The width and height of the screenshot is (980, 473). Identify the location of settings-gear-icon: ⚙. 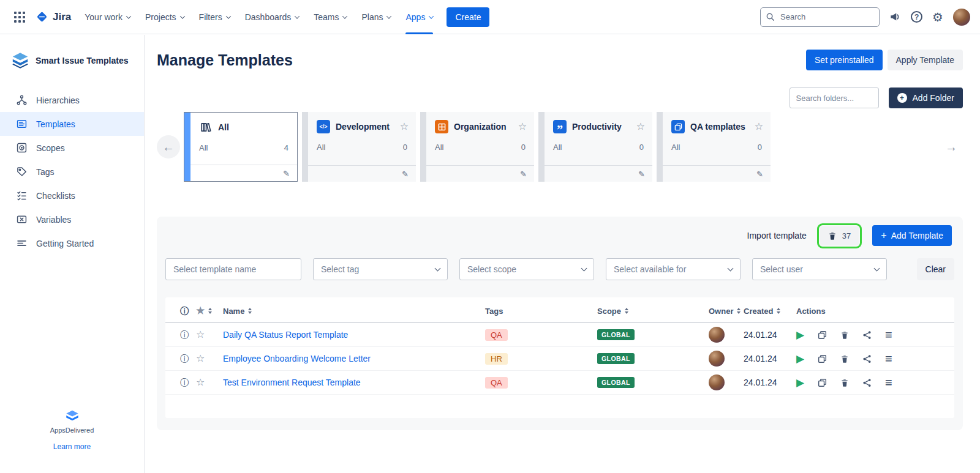
(938, 17).